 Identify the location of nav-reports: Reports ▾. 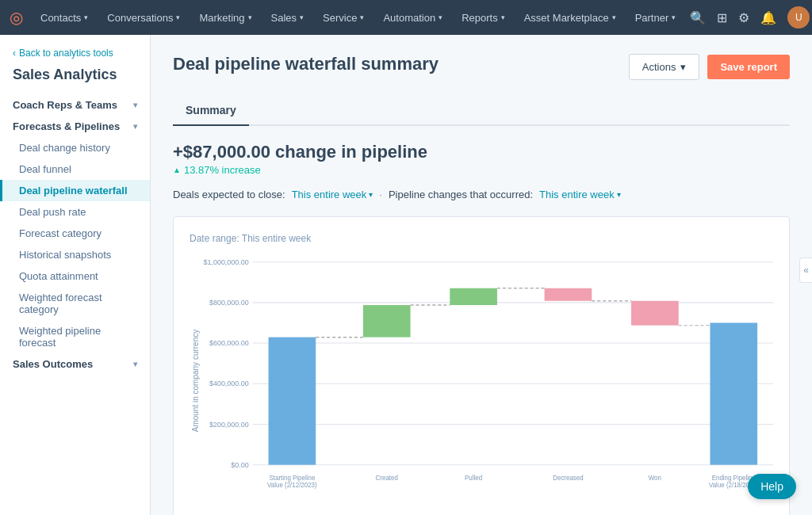
(484, 17).